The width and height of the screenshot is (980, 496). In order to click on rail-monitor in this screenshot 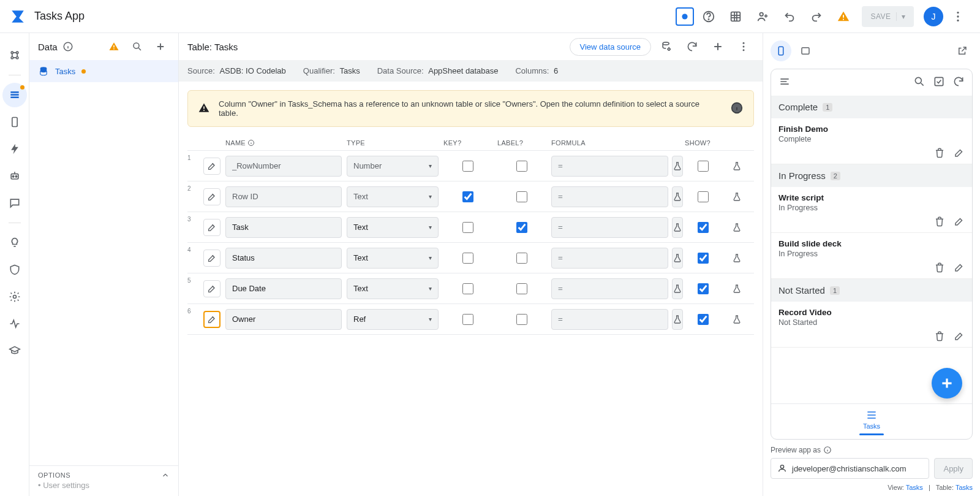, I will do `click(15, 324)`.